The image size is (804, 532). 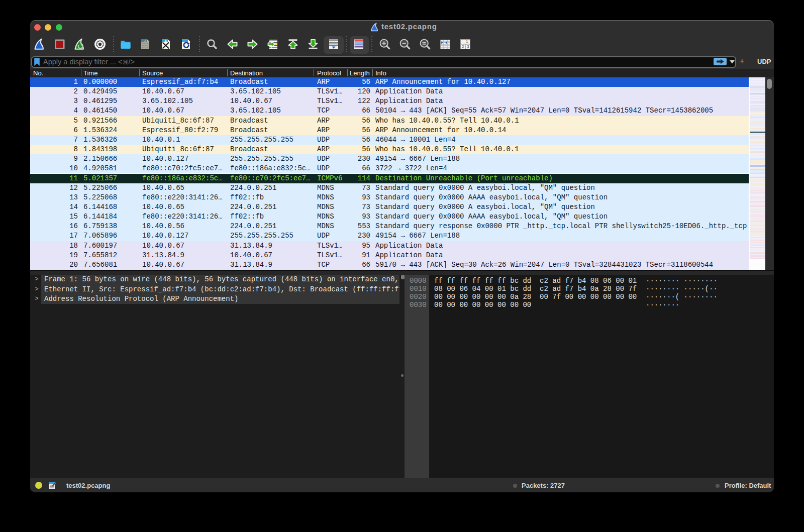 What do you see at coordinates (467, 41) in the screenshot?
I see `svg-text: 1` at bounding box center [467, 41].